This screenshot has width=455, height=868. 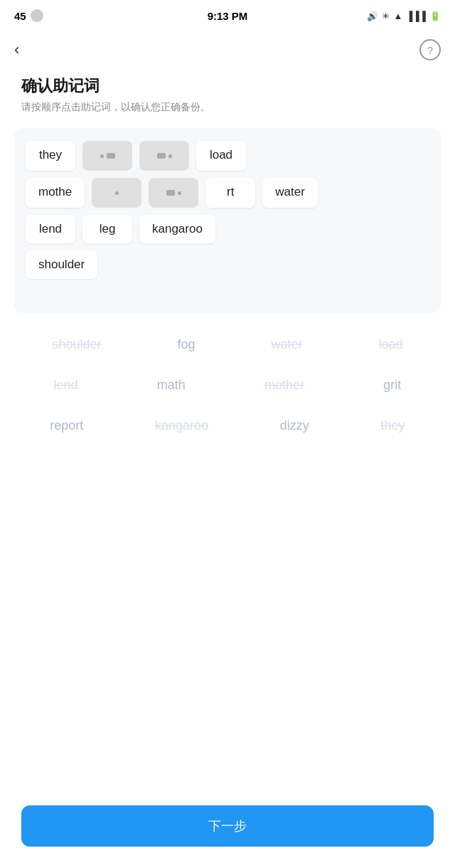 I want to click on avail-word-math: math, so click(x=171, y=386).